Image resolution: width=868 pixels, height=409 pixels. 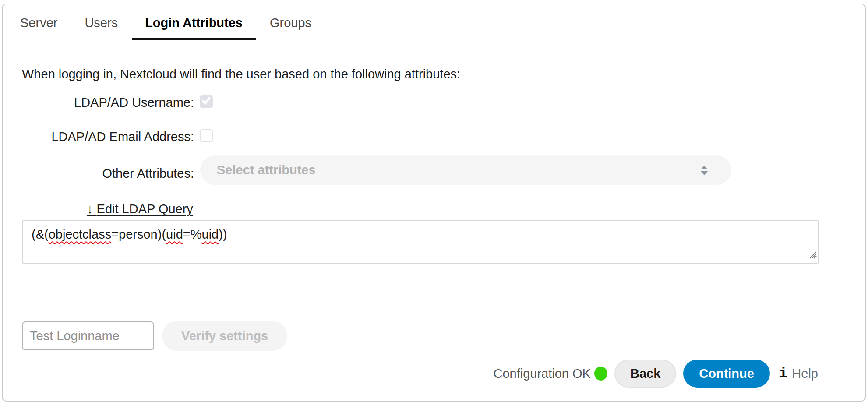 What do you see at coordinates (206, 102) in the screenshot?
I see `checkmark-icon` at bounding box center [206, 102].